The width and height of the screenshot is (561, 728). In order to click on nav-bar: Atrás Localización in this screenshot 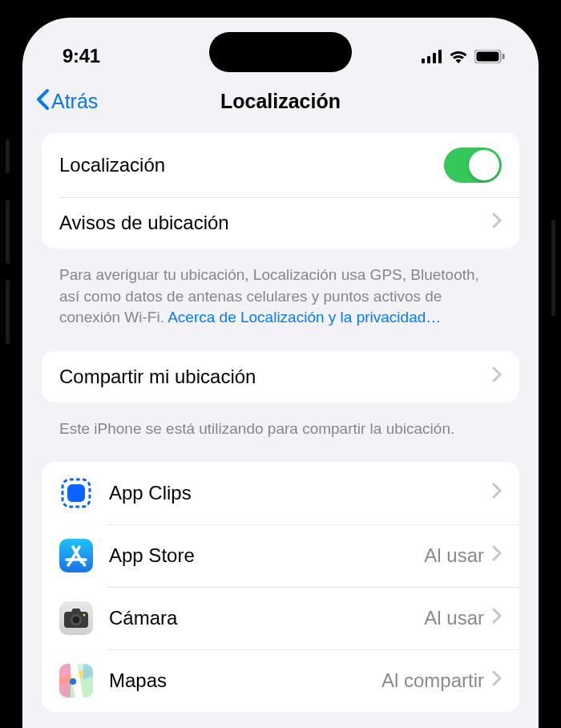, I will do `click(280, 101)`.